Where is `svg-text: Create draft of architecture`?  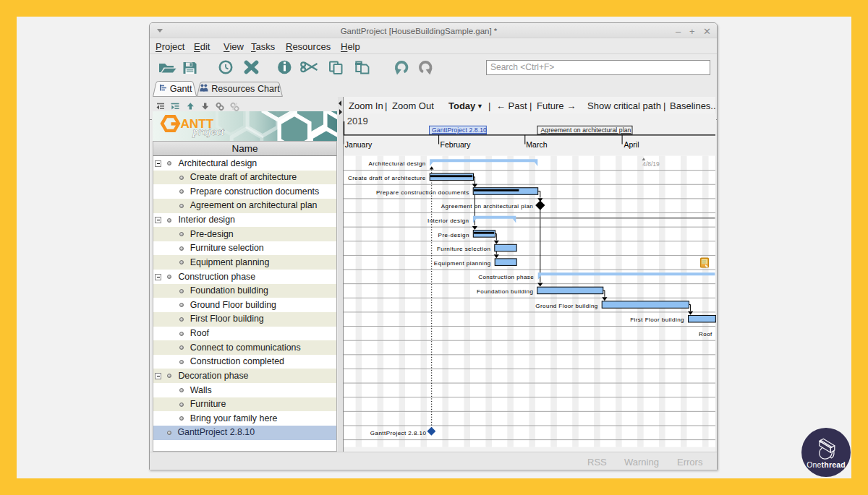
svg-text: Create draft of architecture is located at coordinates (387, 178).